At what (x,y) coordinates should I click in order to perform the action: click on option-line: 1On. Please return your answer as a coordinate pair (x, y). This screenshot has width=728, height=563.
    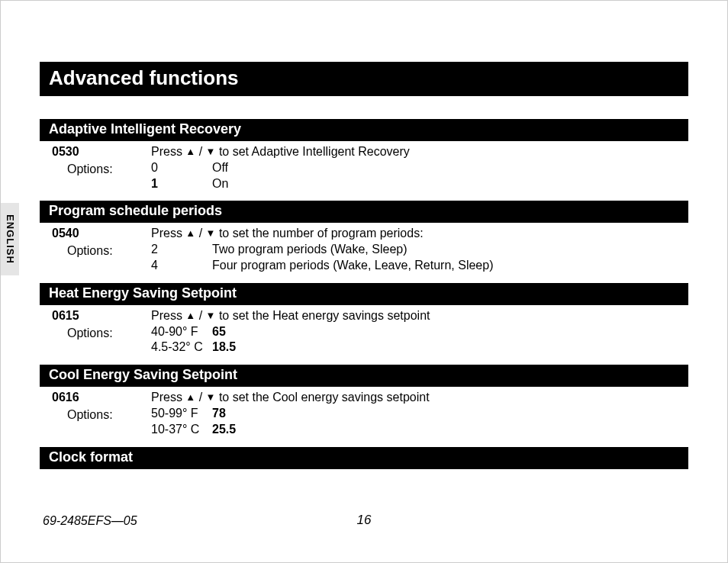
    Looking at the image, I should click on (418, 185).